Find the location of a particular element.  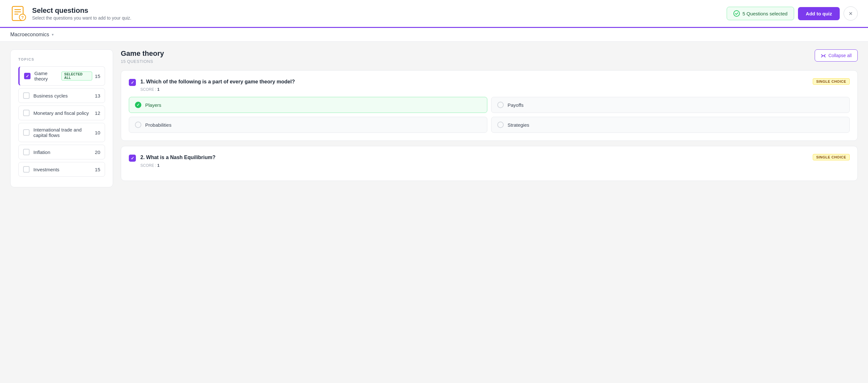

questions-selected-badge: 5 Questions selected is located at coordinates (761, 13).